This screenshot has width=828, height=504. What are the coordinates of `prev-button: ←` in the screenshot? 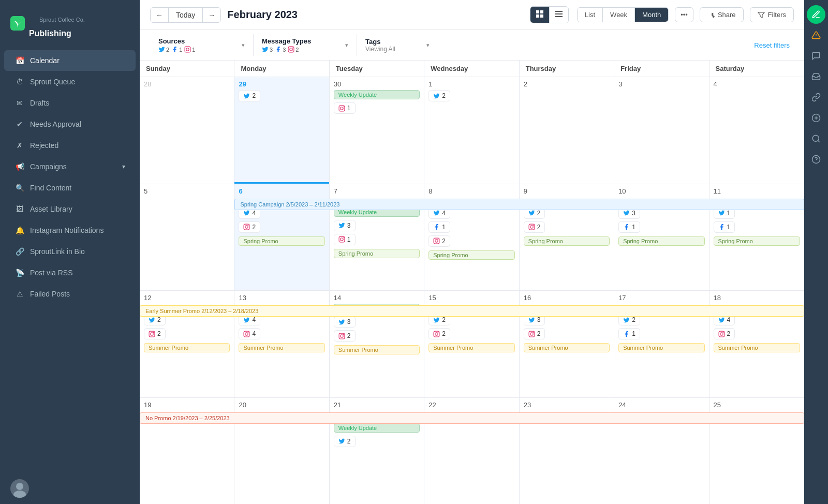 It's located at (159, 15).